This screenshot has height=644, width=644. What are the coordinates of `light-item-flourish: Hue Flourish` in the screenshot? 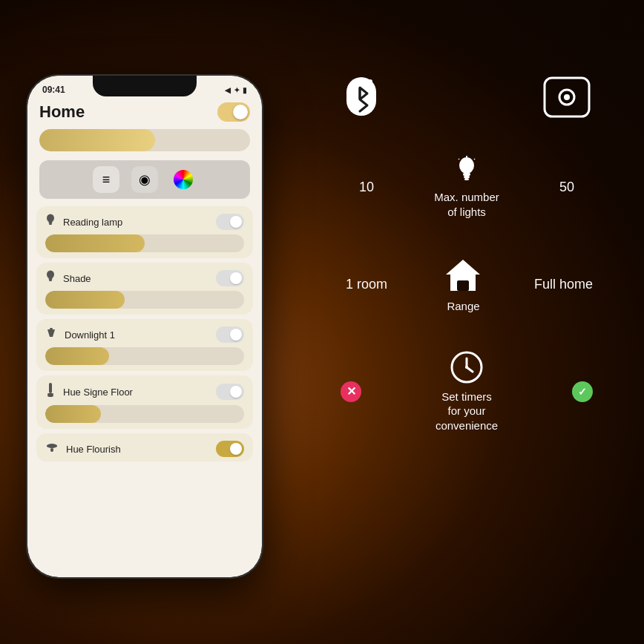 It's located at (145, 447).